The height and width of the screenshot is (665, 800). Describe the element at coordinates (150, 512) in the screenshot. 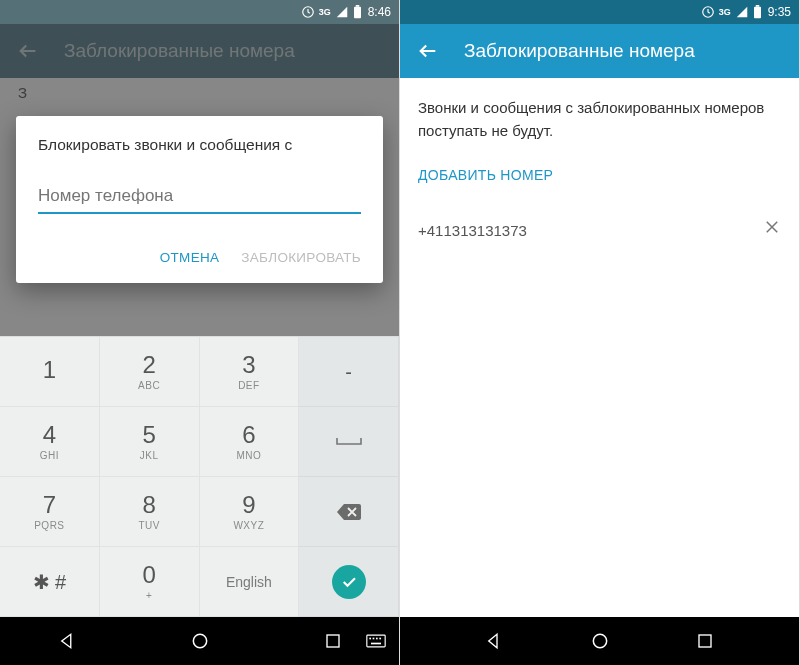

I see `key-8: 8TUV` at that location.